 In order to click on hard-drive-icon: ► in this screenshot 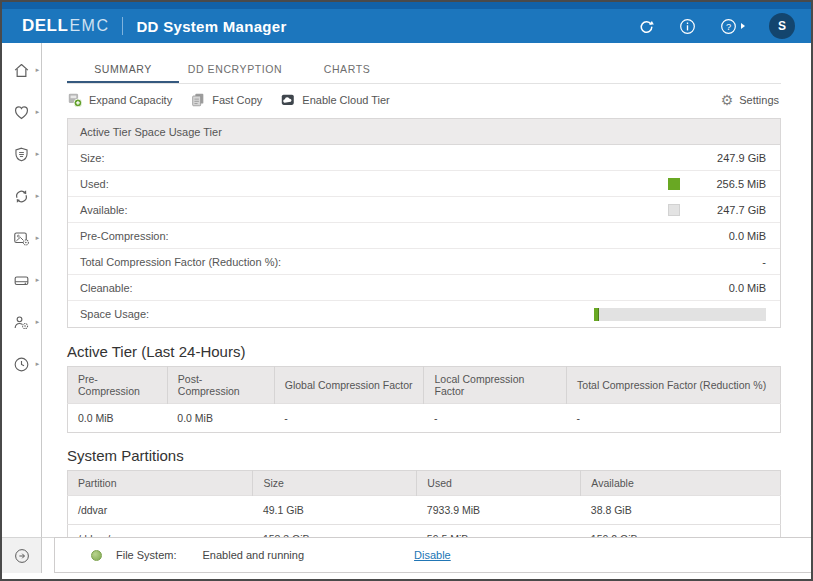, I will do `click(22, 280)`.